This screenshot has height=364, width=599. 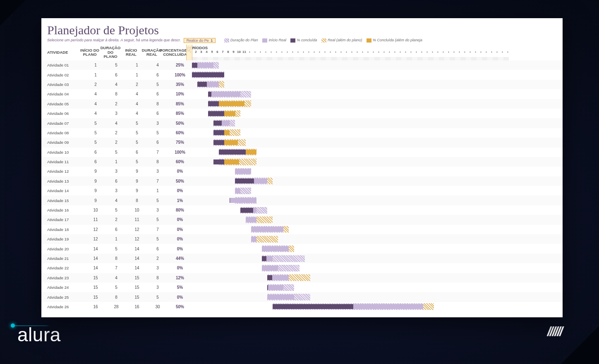 What do you see at coordinates (302, 74) in the screenshot?
I see `table-row: Atividade 021616100%` at bounding box center [302, 74].